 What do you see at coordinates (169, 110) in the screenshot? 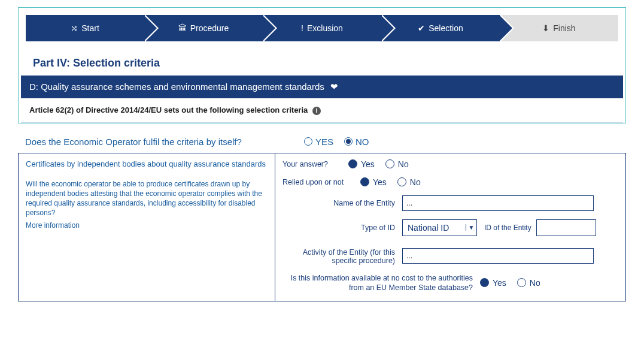
I see `article-text: Article 62(2) of Directive 2014/24/EU se…` at bounding box center [169, 110].